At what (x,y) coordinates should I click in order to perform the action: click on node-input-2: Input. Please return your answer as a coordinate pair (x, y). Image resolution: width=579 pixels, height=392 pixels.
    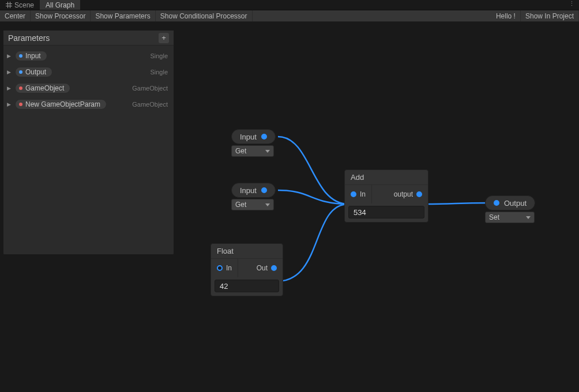
    Looking at the image, I should click on (254, 190).